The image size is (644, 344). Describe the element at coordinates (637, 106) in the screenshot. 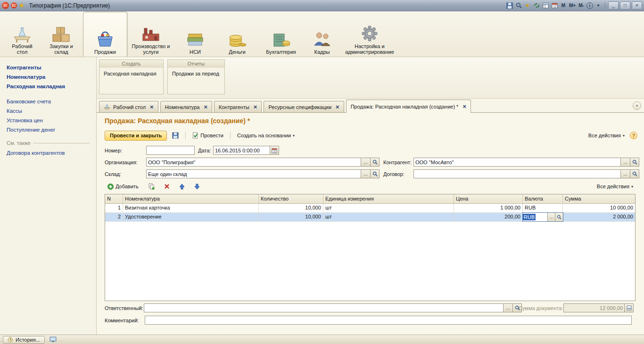

I see `tab-list-button: ▾` at that location.